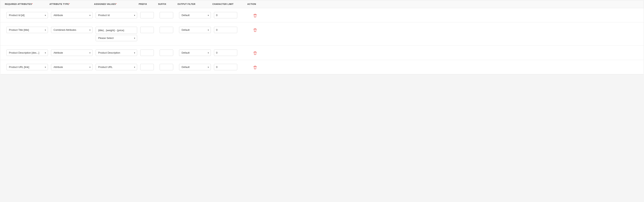 The image size is (644, 202). Describe the element at coordinates (116, 34) in the screenshot. I see `assigned-value-cell: {title} , {weight} - {price} Please Sele…` at that location.